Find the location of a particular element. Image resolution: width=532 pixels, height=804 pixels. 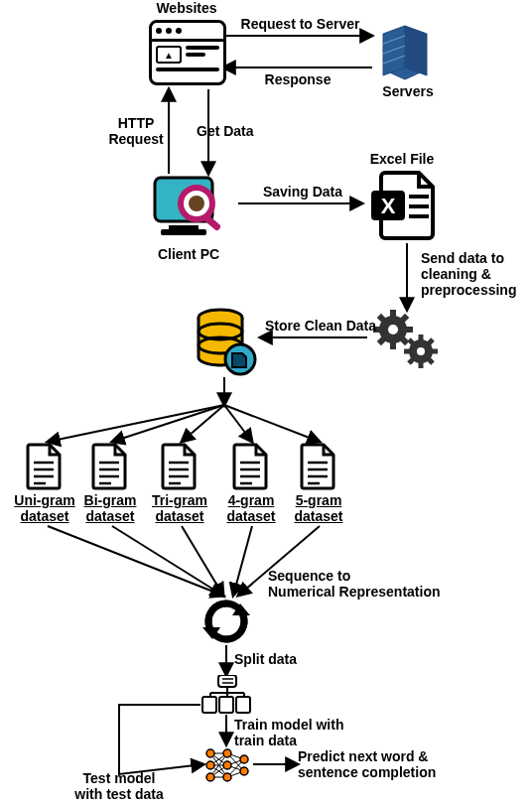

saving-data-label: Saving Data is located at coordinates (303, 192).